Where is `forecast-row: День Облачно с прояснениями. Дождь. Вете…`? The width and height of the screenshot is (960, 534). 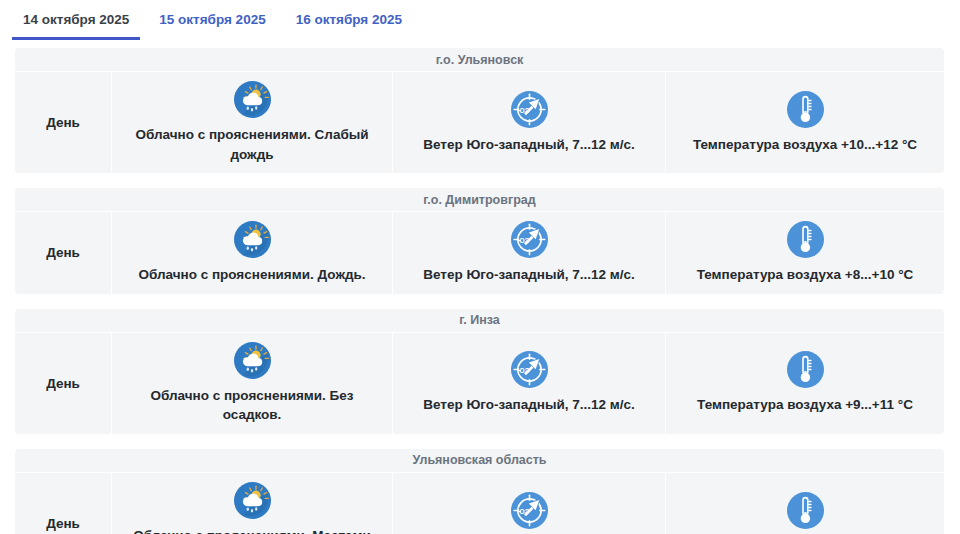 forecast-row: День Облачно с прояснениями. Дождь. Вете… is located at coordinates (480, 253).